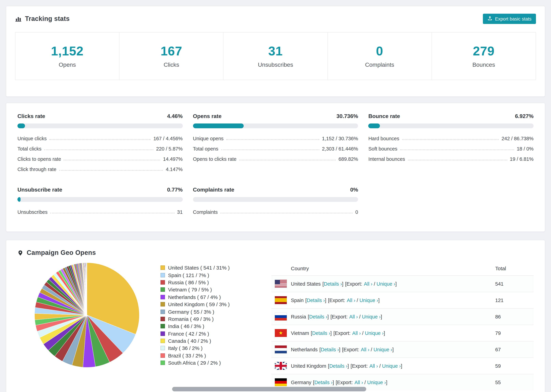 The width and height of the screenshot is (551, 392). What do you see at coordinates (29, 149) in the screenshot?
I see `metric-label: Total clicks` at bounding box center [29, 149].